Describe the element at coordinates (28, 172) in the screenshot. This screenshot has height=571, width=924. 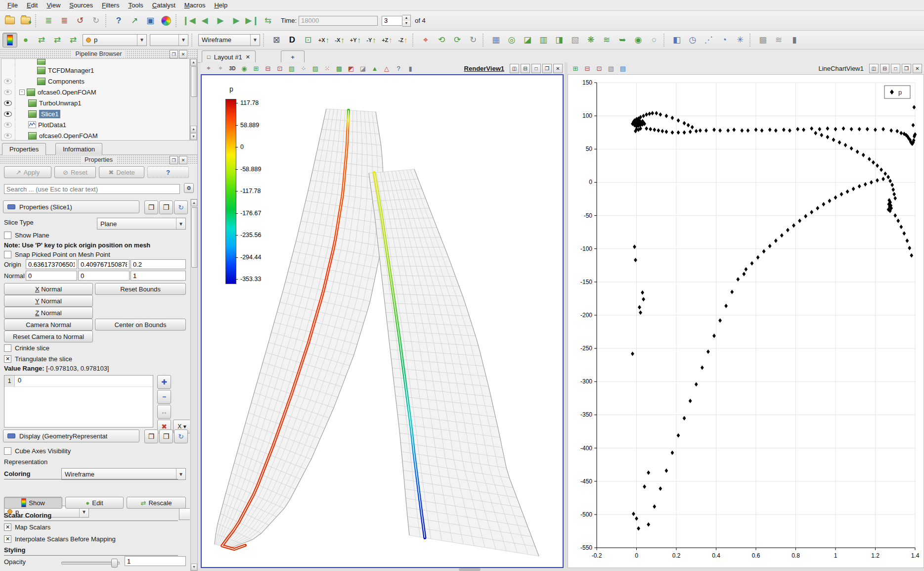
I see `apply-button: ↗ Apply` at that location.